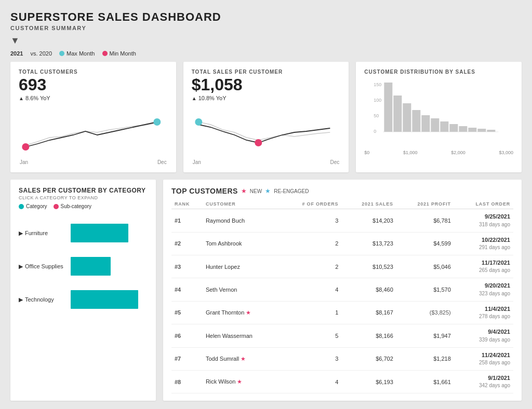 This screenshot has height=409, width=532. What do you see at coordinates (41, 53) in the screenshot?
I see `legend-vs: vs. 2020` at bounding box center [41, 53].